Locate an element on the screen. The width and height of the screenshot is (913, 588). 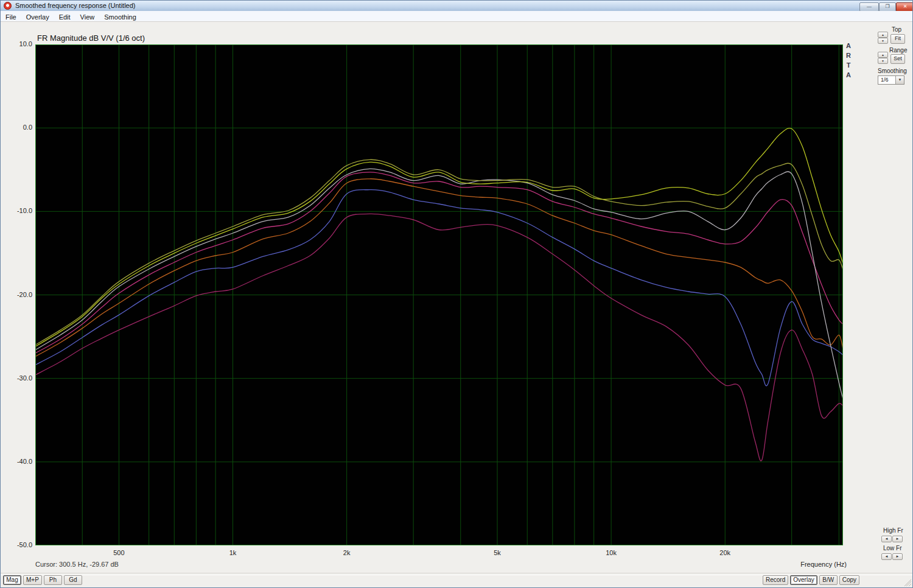
range-spinner: ▲ ▼ is located at coordinates (883, 58).